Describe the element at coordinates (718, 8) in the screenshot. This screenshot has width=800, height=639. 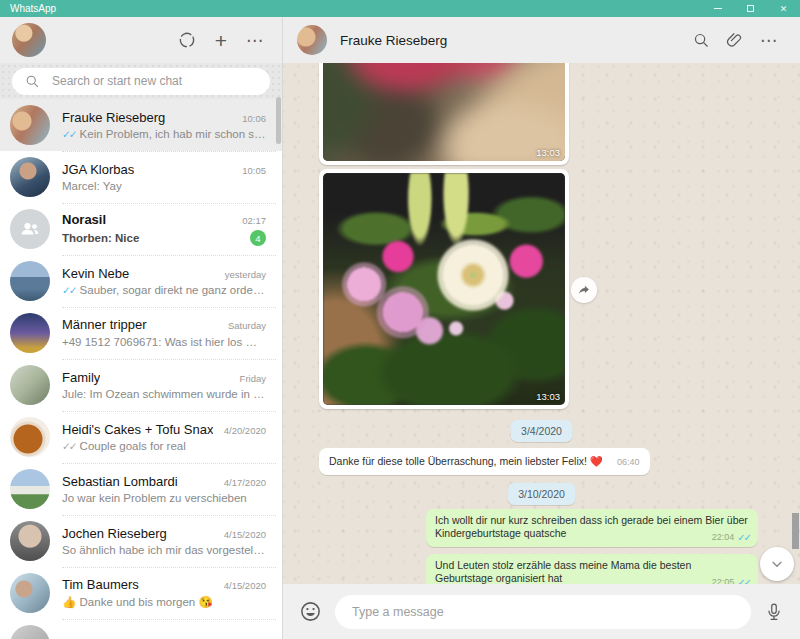
I see `minimize-button` at that location.